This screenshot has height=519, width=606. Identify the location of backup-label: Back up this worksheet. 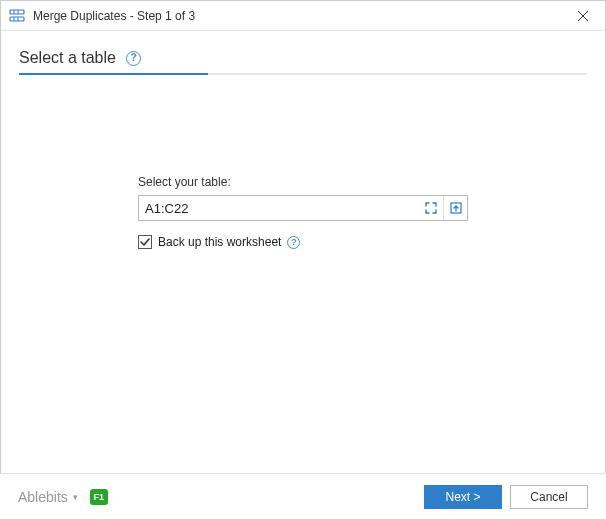
(220, 242).